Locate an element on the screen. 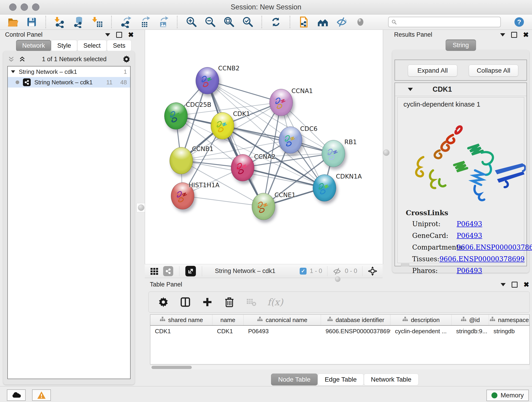 The height and width of the screenshot is (402, 532). memory-button: Memory is located at coordinates (507, 396).